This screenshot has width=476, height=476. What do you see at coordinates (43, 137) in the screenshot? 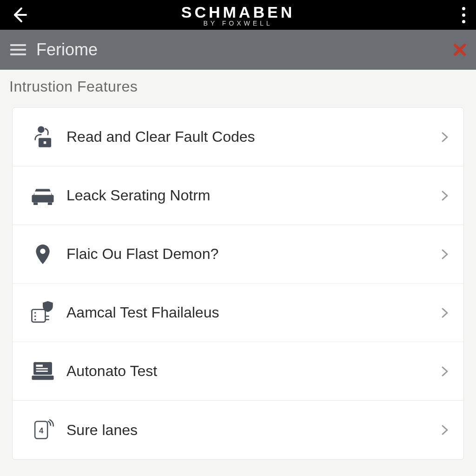
I see `person-briefcase-icon` at bounding box center [43, 137].